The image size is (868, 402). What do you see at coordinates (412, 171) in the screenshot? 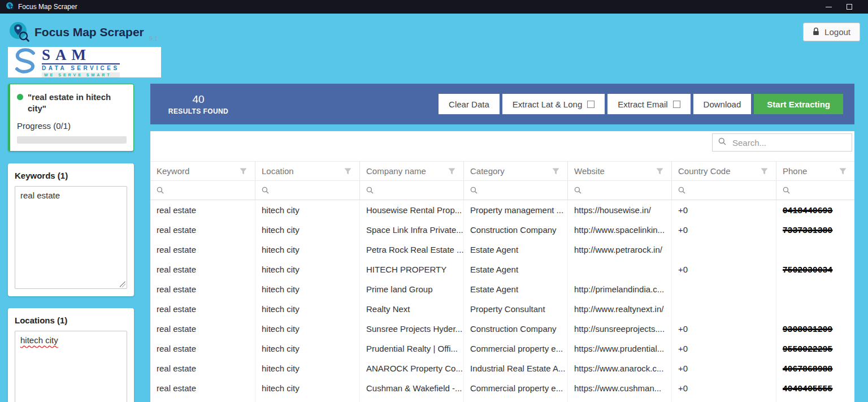
I see `column-header: Company name` at bounding box center [412, 171].